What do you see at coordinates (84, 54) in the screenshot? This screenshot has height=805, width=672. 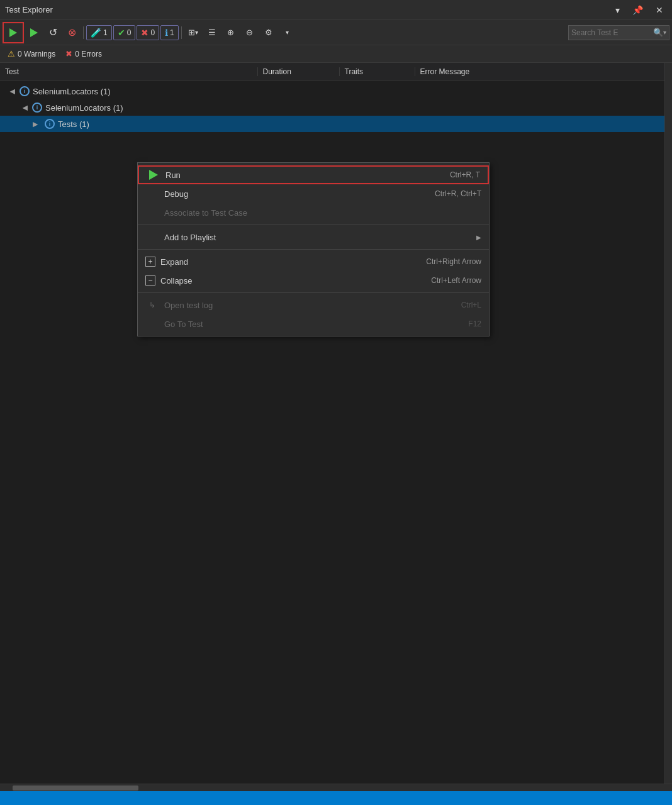 I see `errors-status: ✖ 0 Errors` at bounding box center [84, 54].